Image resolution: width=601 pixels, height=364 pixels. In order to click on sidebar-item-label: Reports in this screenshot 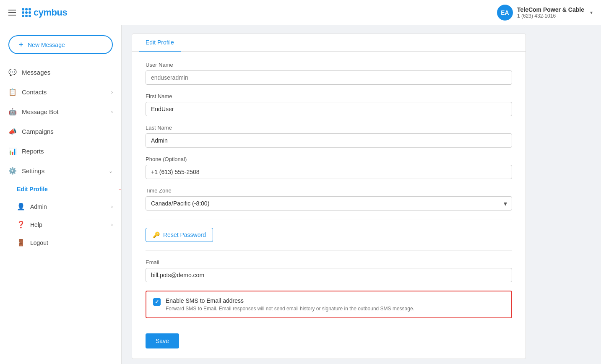, I will do `click(33, 151)`.